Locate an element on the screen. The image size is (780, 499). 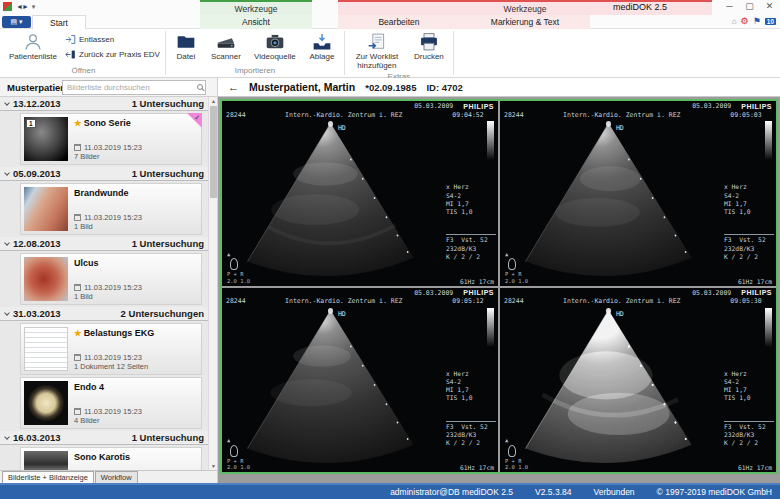
patientenliste-button: Patientenliste is located at coordinates (33, 47).